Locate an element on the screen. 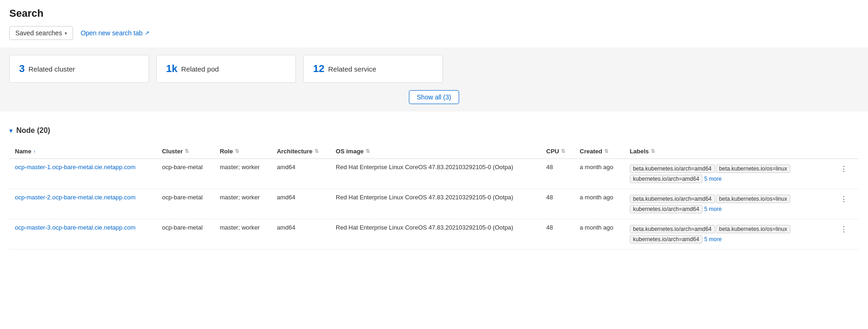 The width and height of the screenshot is (868, 329). col-label: CPU is located at coordinates (553, 151).